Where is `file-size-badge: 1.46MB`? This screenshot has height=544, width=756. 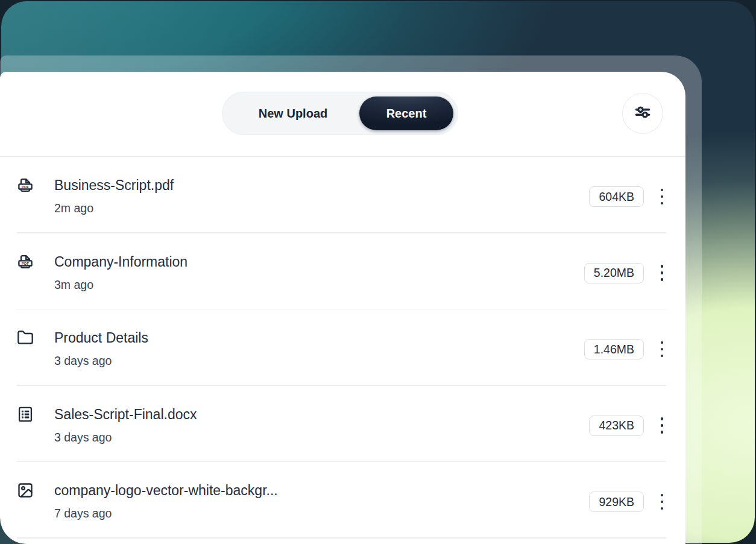 file-size-badge: 1.46MB is located at coordinates (614, 349).